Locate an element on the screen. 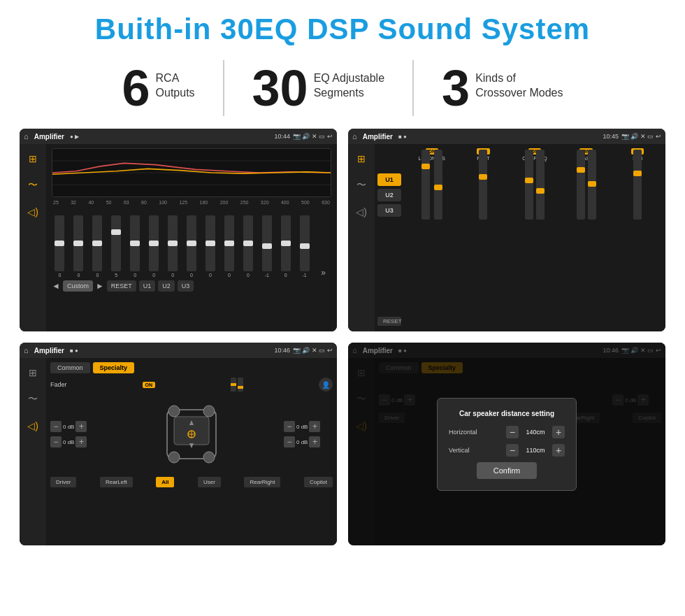  u2-preset-button: U2 is located at coordinates (389, 195).